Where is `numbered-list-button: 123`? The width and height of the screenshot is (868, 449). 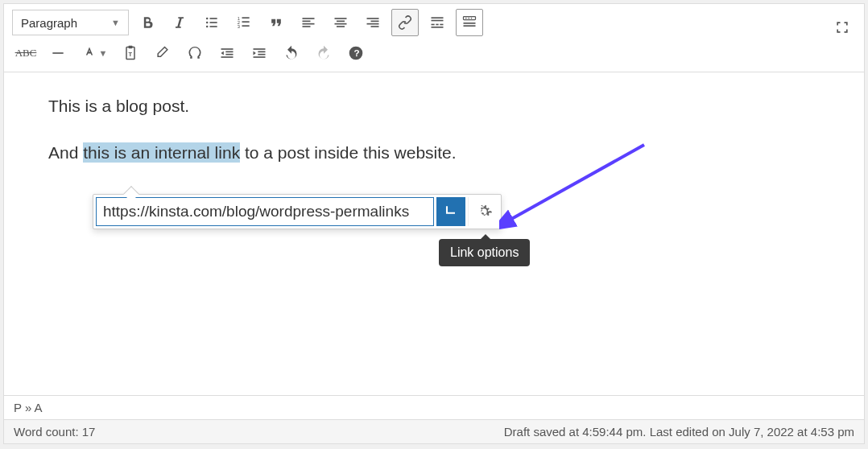 numbered-list-button: 123 is located at coordinates (244, 23).